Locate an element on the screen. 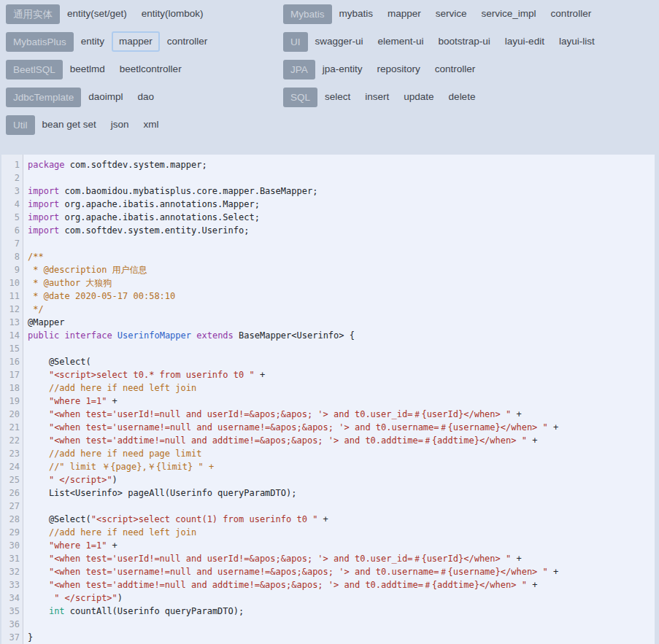 The height and width of the screenshot is (644, 659). line-number: 2 is located at coordinates (12, 178).